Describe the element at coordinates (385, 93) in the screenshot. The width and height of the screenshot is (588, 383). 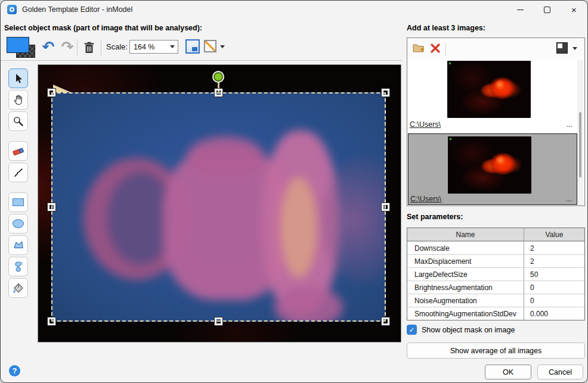
I see `selection-handle-ne` at that location.